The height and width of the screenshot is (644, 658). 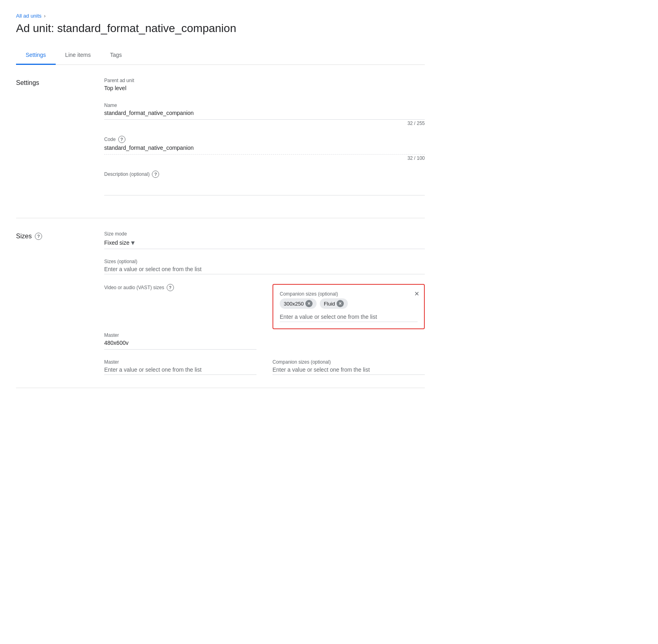 I want to click on settings-section-label: Settings, so click(x=60, y=141).